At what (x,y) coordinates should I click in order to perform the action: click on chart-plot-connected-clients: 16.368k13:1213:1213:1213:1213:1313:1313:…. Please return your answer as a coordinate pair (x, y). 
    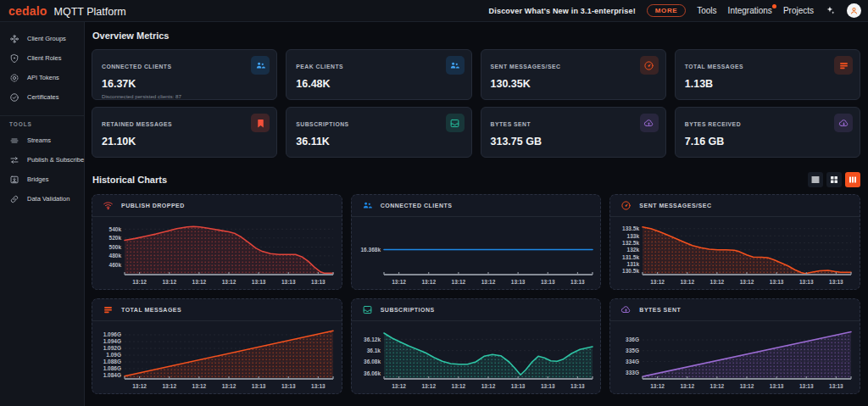
    Looking at the image, I should click on (476, 253).